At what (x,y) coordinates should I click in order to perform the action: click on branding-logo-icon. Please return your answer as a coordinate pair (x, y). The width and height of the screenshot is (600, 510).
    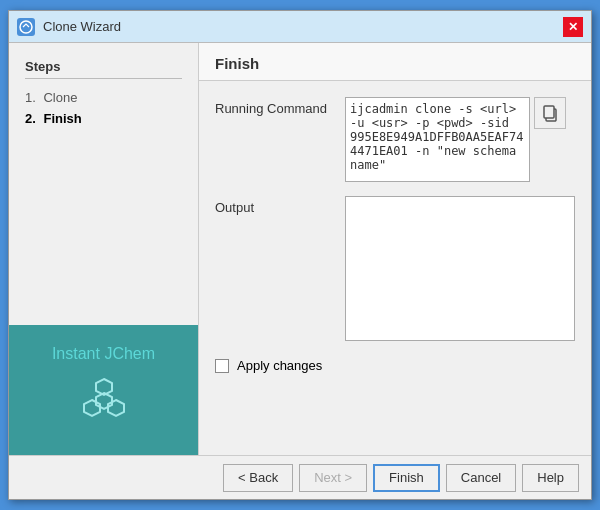
    Looking at the image, I should click on (104, 405).